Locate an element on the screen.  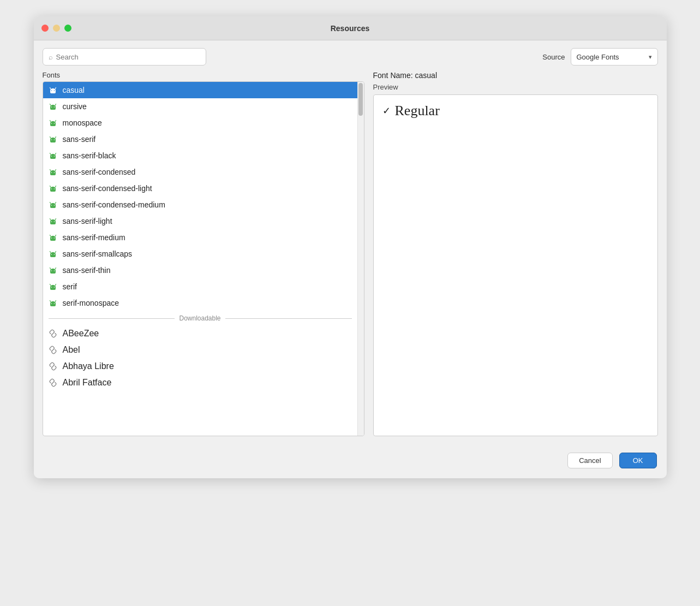
font-item-label: sans-serif-condensed-medium is located at coordinates (114, 205).